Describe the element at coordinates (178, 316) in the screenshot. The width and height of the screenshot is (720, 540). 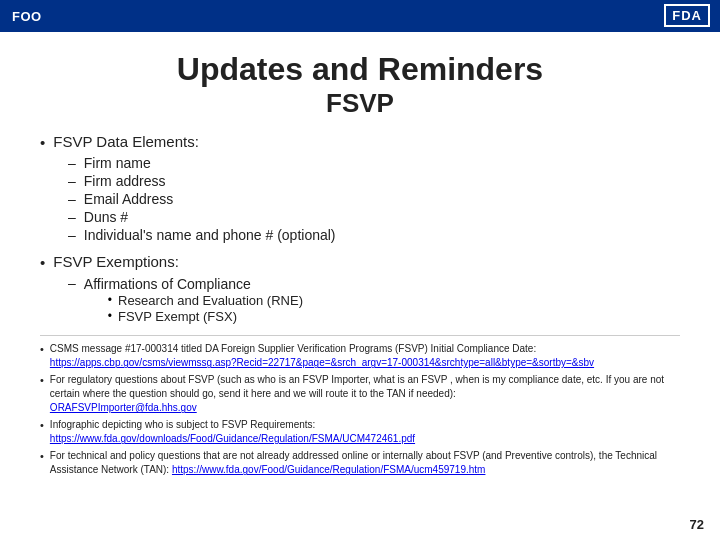
I see `sub-sub-text-fsx: FSVP Exempt (FSX)` at that location.